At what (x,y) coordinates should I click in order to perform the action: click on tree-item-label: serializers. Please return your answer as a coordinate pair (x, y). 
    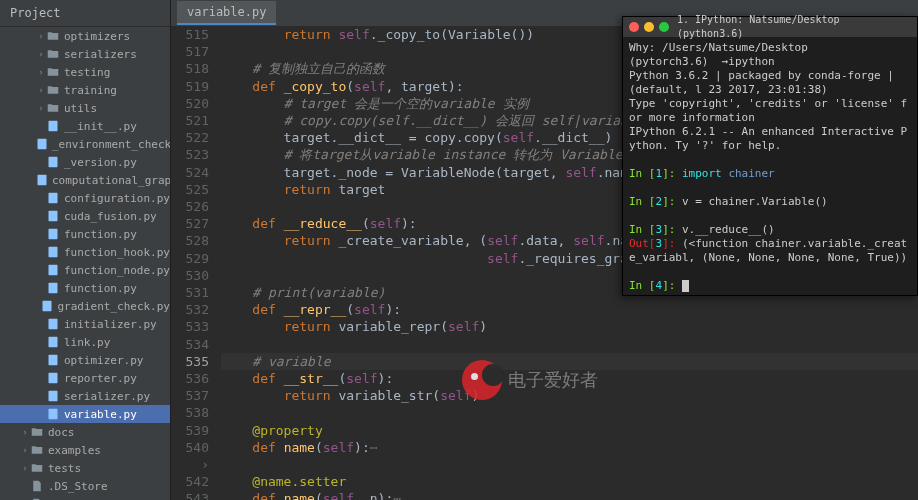
    Looking at the image, I should click on (100, 54).